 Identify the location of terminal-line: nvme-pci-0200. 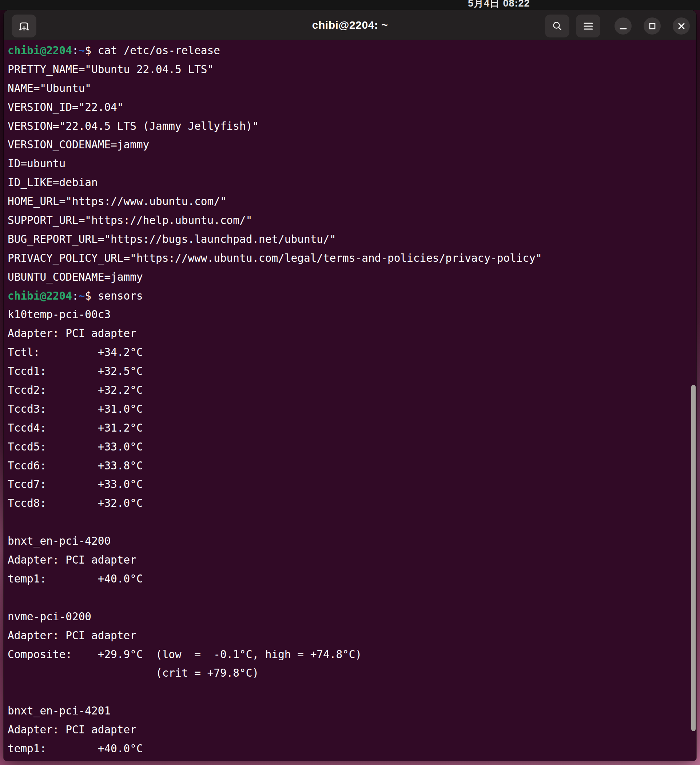
(275, 617).